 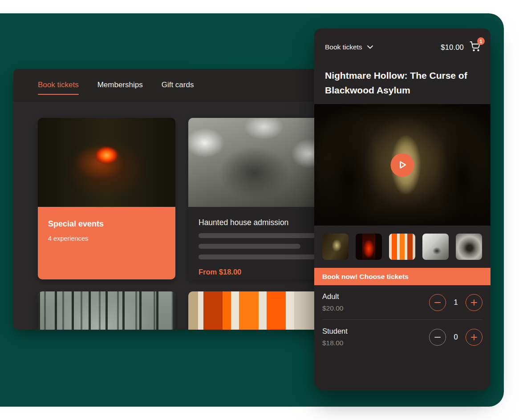 What do you see at coordinates (370, 47) in the screenshot?
I see `chevron-down-icon` at bounding box center [370, 47].